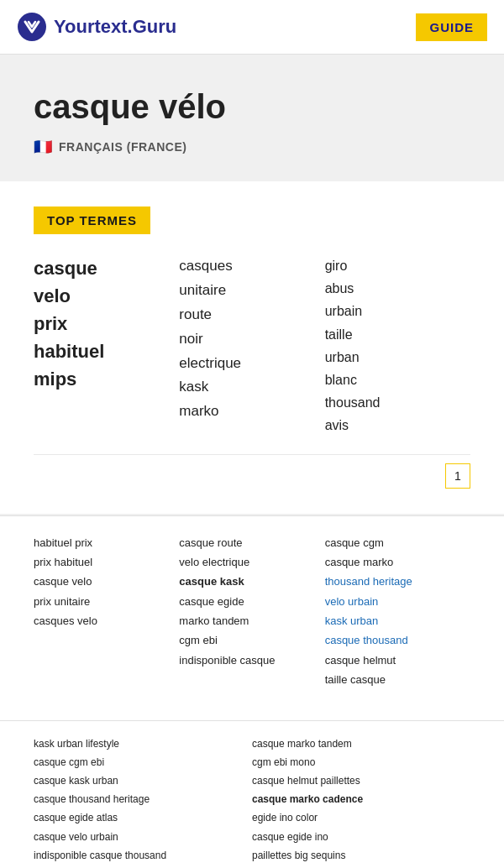 Image resolution: width=504 pixels, height=868 pixels. What do you see at coordinates (97, 27) in the screenshot?
I see `logo-area: Yourtext.Guru` at bounding box center [97, 27].